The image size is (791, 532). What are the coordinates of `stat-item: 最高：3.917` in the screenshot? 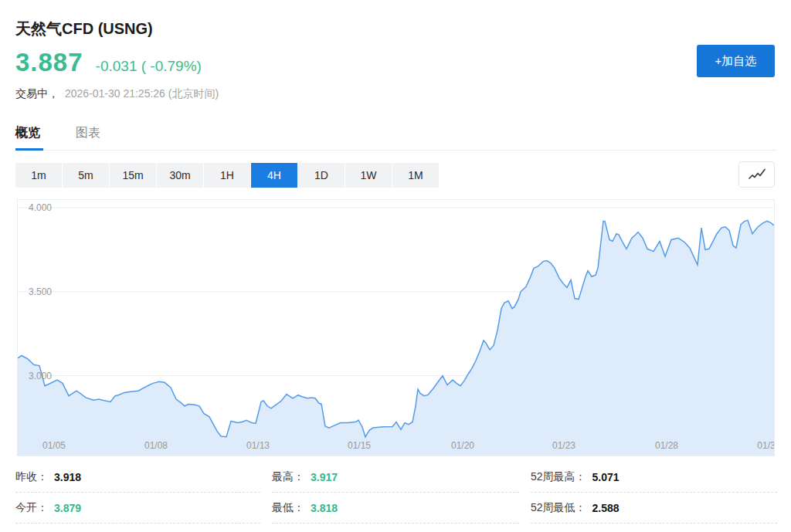 It's located at (396, 477).